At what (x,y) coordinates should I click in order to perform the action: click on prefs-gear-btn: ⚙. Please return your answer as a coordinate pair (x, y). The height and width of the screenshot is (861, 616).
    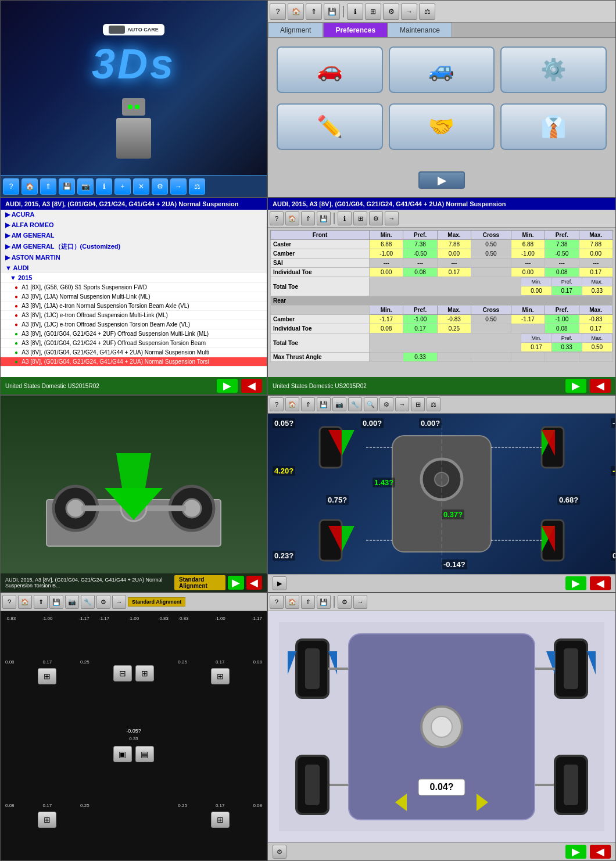
    Looking at the image, I should click on (391, 12).